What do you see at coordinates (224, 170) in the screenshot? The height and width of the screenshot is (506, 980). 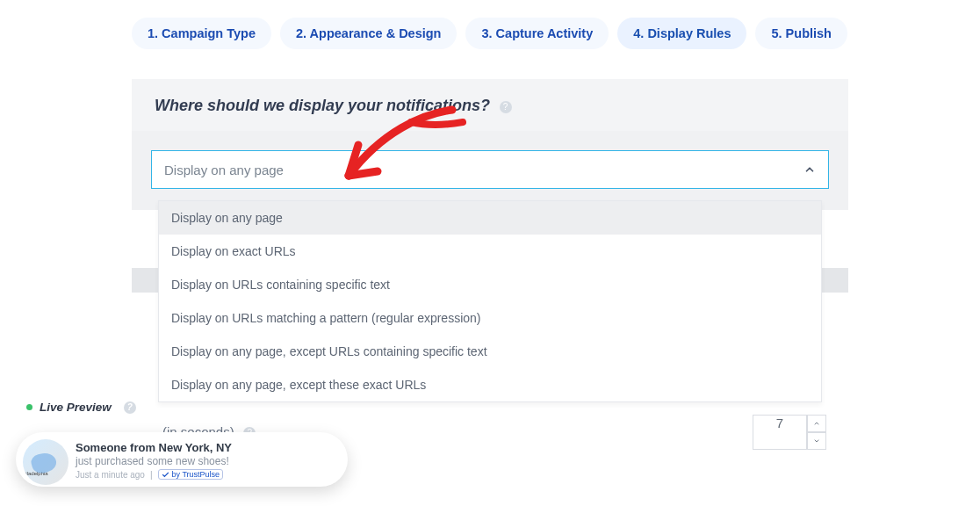 I see `display-select-value: Display on any page` at bounding box center [224, 170].